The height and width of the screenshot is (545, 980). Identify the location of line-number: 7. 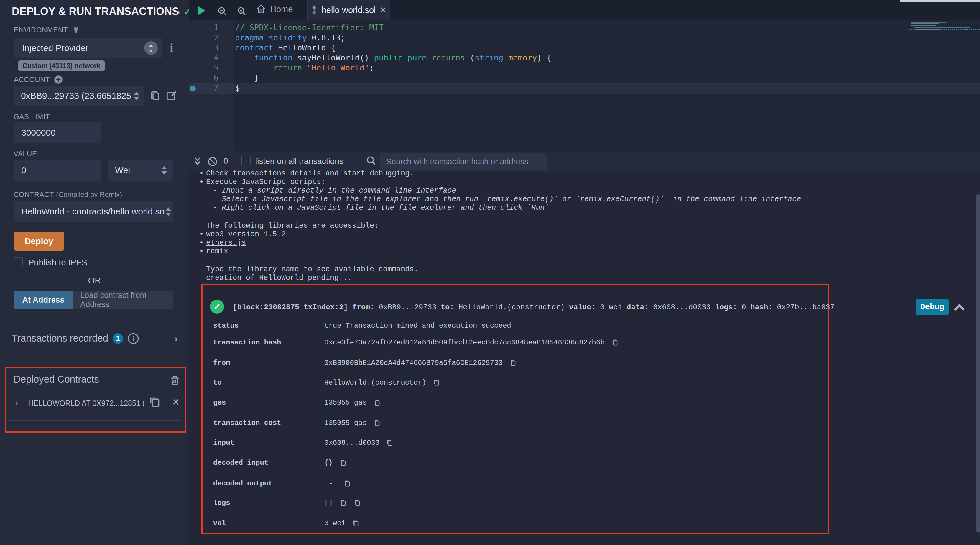
(204, 88).